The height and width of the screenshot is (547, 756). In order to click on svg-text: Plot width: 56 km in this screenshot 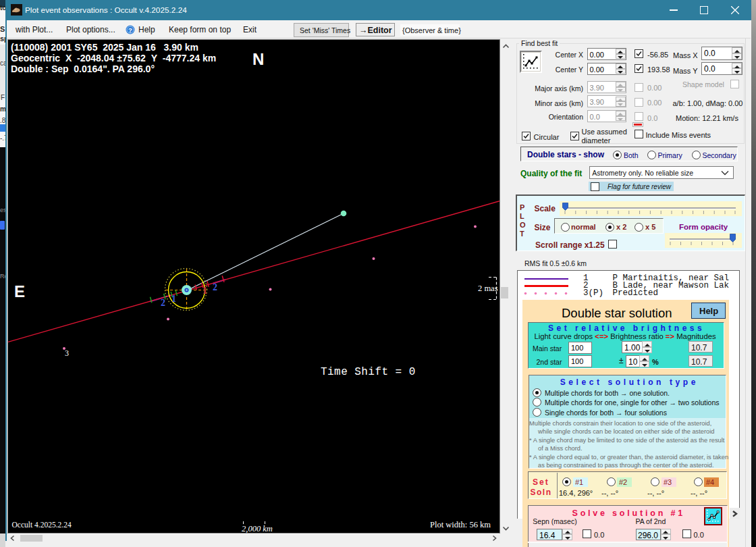, I will do `click(460, 525)`.